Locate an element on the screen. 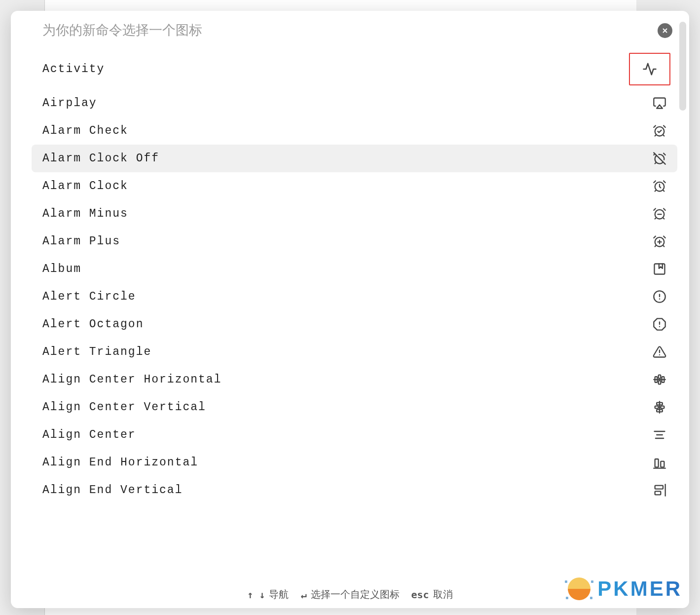 The image size is (700, 615). icon-item-align-end-horizontal: Align End Horizontal is located at coordinates (354, 462).